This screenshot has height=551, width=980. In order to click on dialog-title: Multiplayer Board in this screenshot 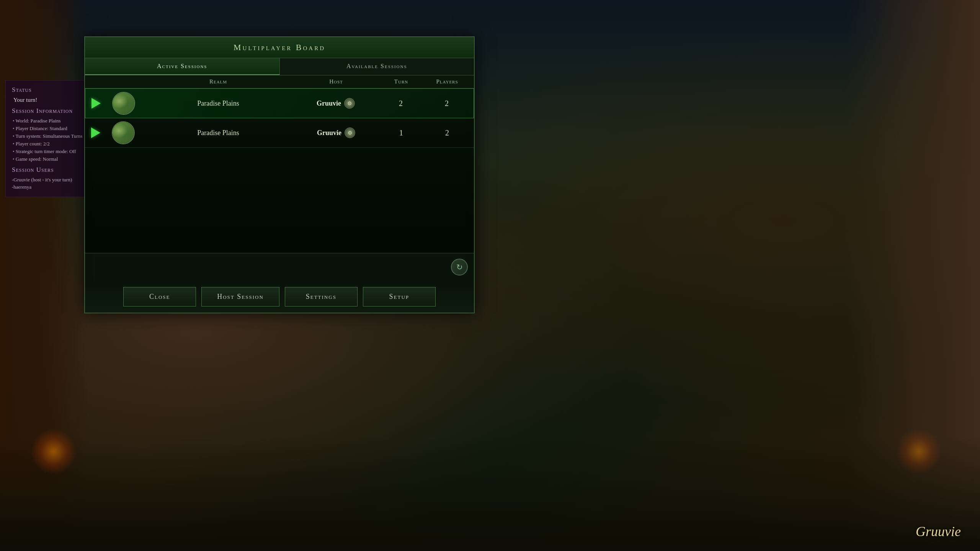, I will do `click(279, 47)`.